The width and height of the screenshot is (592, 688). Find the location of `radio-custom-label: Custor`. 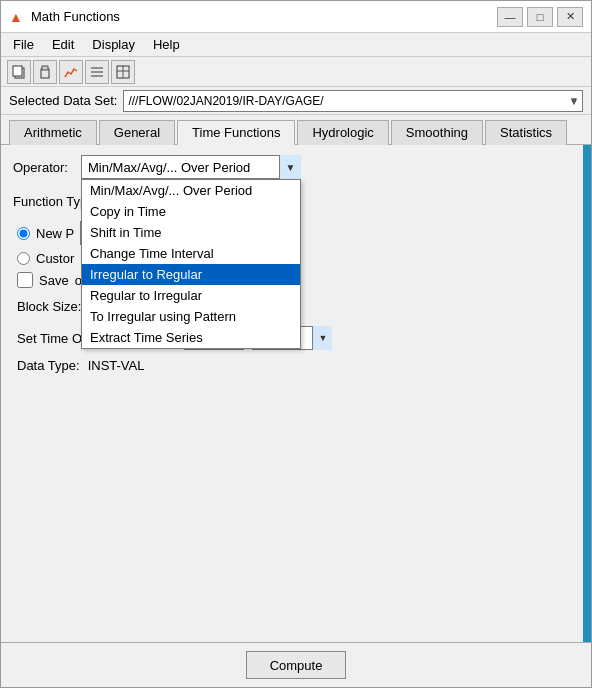

radio-custom-label: Custor is located at coordinates (55, 258).